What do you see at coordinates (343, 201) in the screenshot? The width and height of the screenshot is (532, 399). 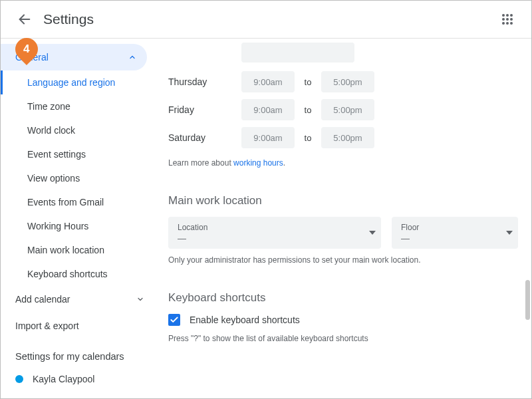 I see `main-work-location-title: Main work location` at bounding box center [343, 201].